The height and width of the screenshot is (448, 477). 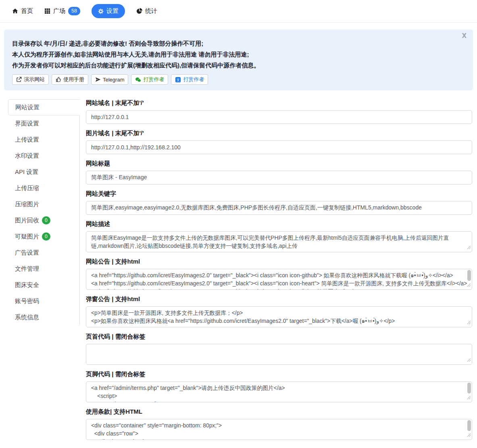 What do you see at coordinates (279, 387) in the screenshot?
I see `form-field-footer-code: 页脚代码 | 需闭合标签 <a href="/admin/terms.php" …` at bounding box center [279, 387].